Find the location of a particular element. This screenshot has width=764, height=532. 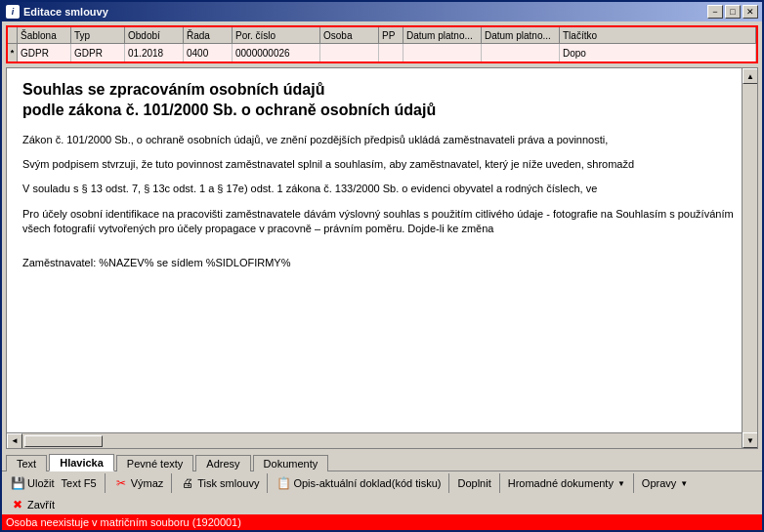

cell-typ: GDPR is located at coordinates (98, 53).